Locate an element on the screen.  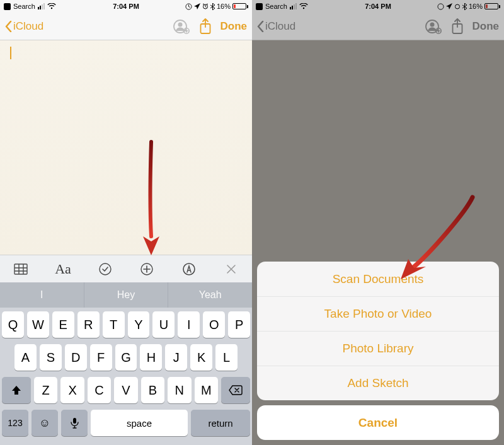
suggestion-bar: I Hey Yeah is located at coordinates (126, 295).